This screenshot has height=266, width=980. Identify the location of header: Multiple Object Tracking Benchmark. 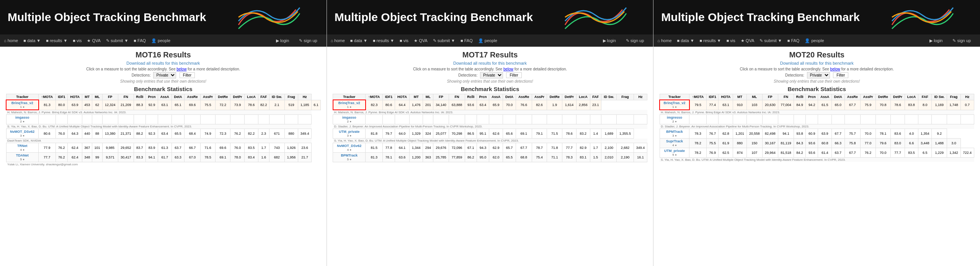
(163, 17).